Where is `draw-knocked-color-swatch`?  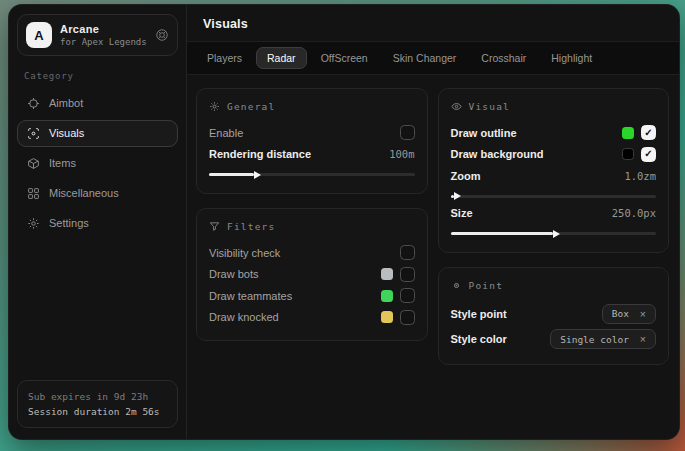
draw-knocked-color-swatch is located at coordinates (387, 317).